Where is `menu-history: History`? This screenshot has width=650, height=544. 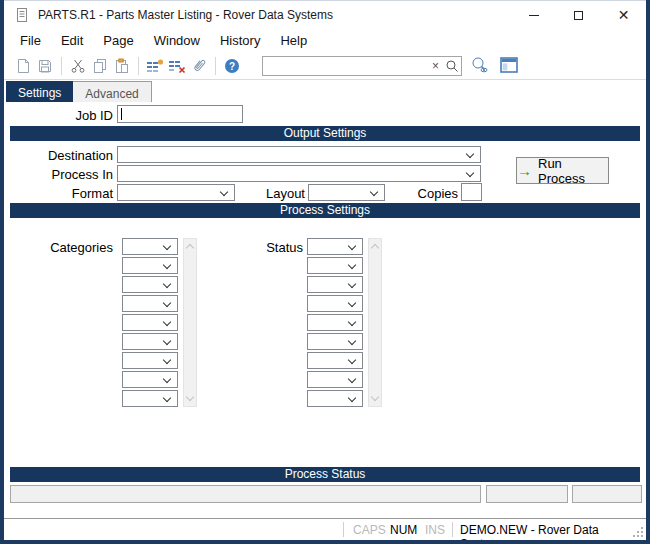
menu-history: History is located at coordinates (240, 40).